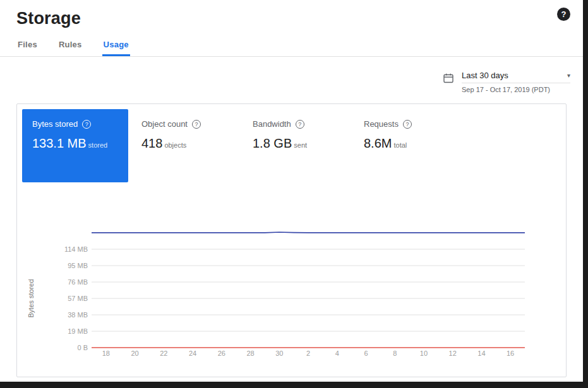 Image resolution: width=588 pixels, height=388 pixels. What do you see at coordinates (152, 143) in the screenshot?
I see `metric-value: 418` at bounding box center [152, 143].